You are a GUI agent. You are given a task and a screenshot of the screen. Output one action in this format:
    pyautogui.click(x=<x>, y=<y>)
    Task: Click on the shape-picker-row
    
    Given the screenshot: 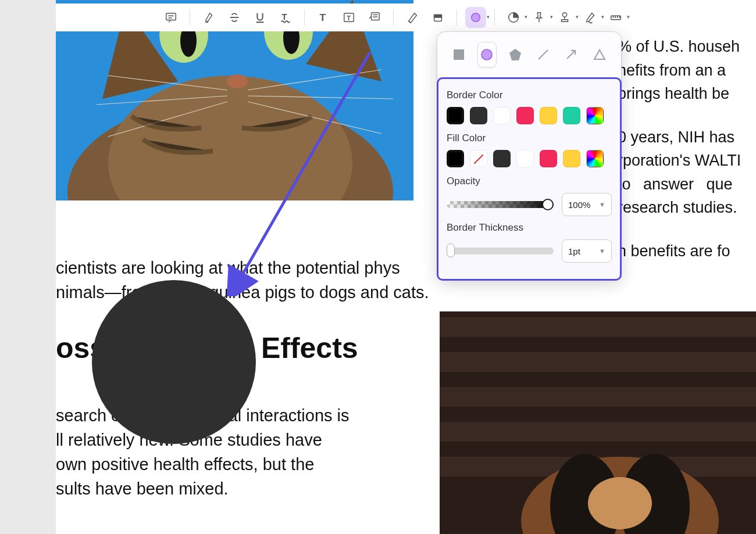 What is the action you would take?
    pyautogui.click(x=529, y=55)
    